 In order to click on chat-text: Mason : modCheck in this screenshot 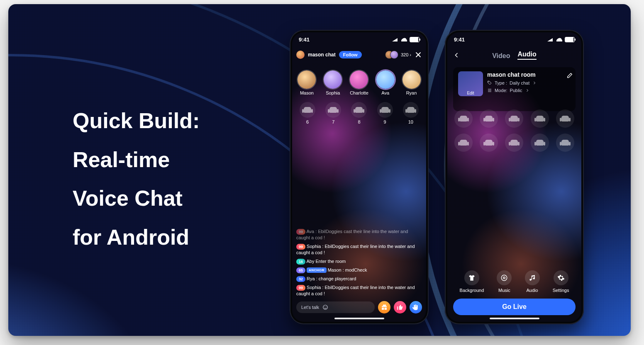, I will do `click(348, 270)`.